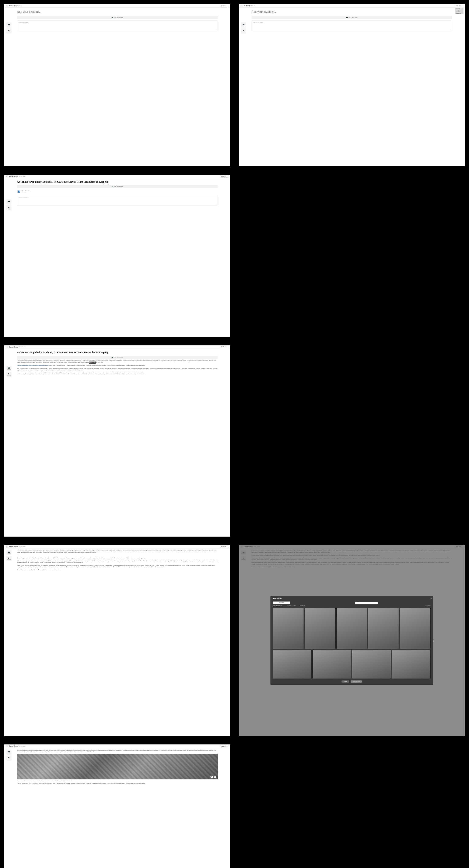 The width and height of the screenshot is (469, 868). I want to click on inline-format-toolbar: BIU🔗, so click(92, 363).